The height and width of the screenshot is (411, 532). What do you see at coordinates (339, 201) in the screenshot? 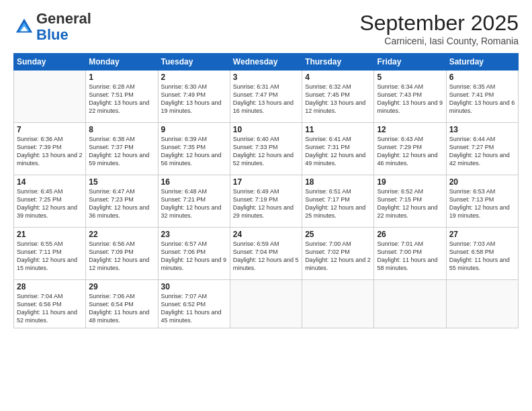
I see `calendar-cell: 18Sunrise: 6:51 AMSunset: 7:17 PMDayligh…` at bounding box center [339, 201].